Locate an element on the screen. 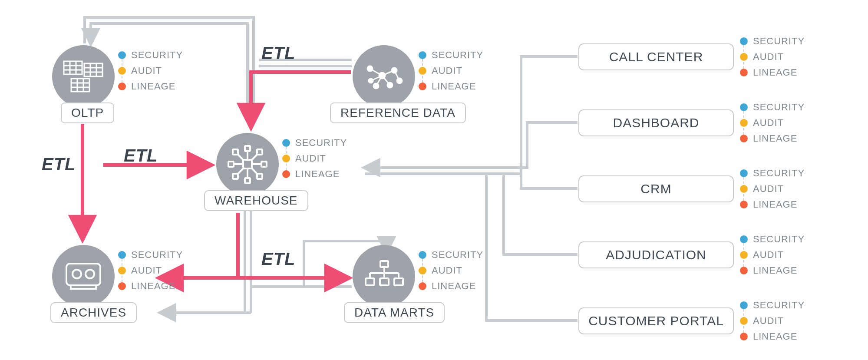 Image resolution: width=868 pixels, height=360 pixels. graph-icon is located at coordinates (384, 76).